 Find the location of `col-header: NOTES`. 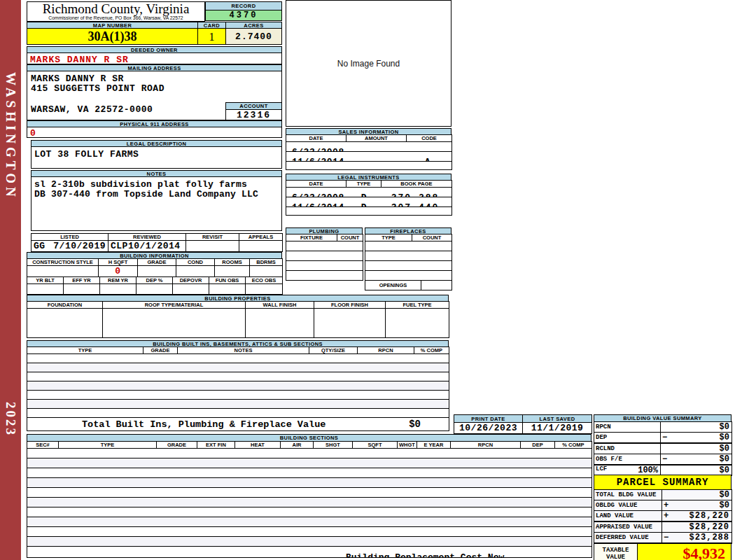

col-header: NOTES is located at coordinates (244, 351).